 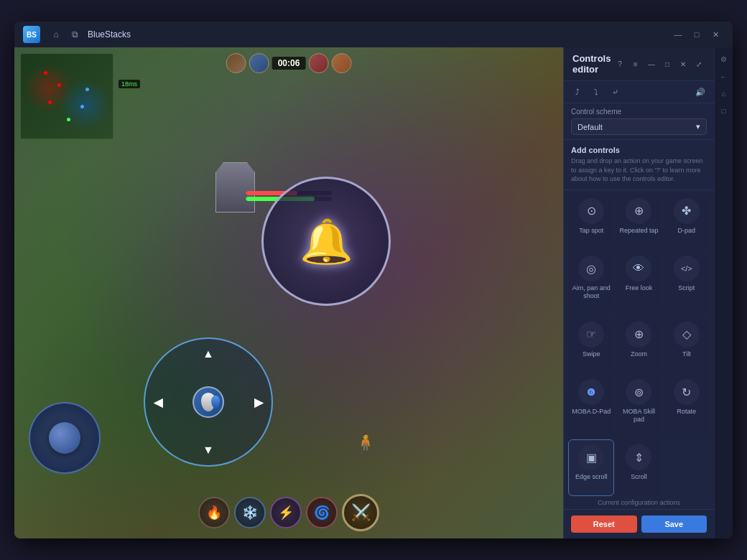 What do you see at coordinates (208, 402) in the screenshot?
I see `dpad-arrows: ▲ ▼ ◀ ▶` at bounding box center [208, 402].